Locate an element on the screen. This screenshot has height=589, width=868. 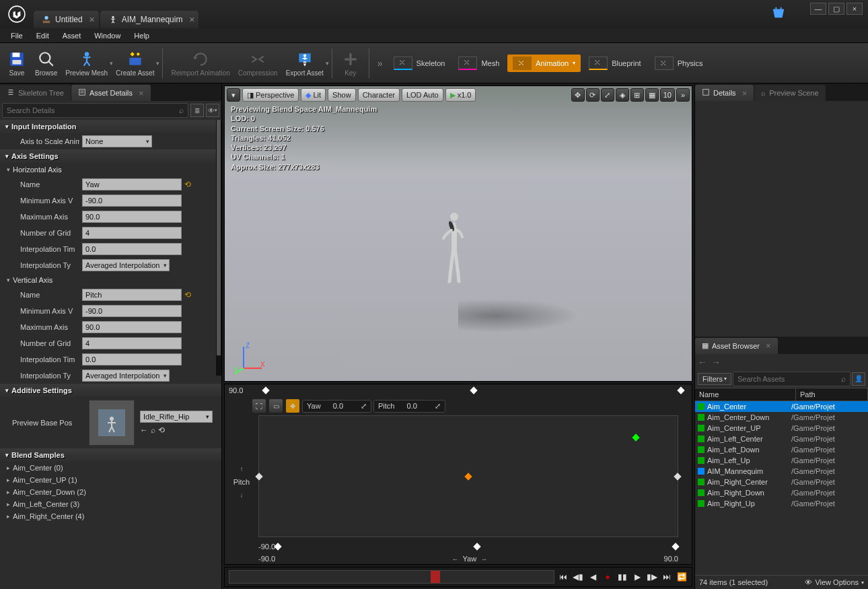
asset-row: Aim_Center_Down/Game/Projet is located at coordinates (782, 417).